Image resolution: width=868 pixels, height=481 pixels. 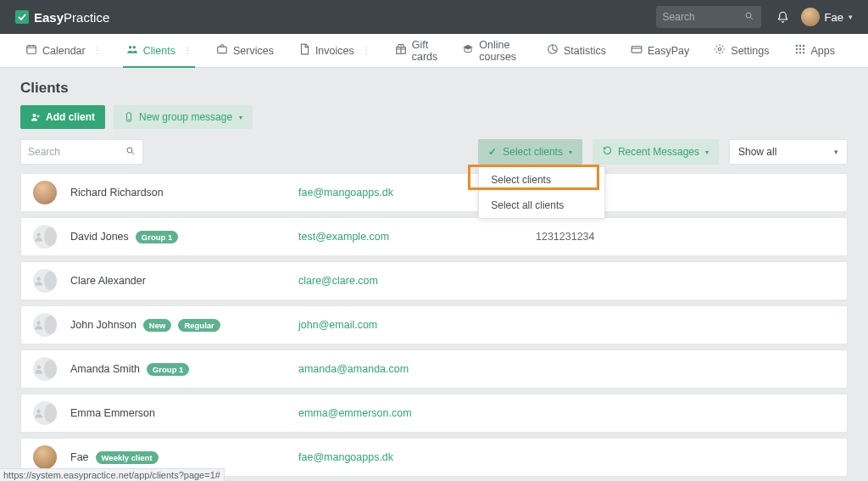 What do you see at coordinates (417, 457) in the screenshot?
I see `client-email: fae@mangoapps.dk` at bounding box center [417, 457].